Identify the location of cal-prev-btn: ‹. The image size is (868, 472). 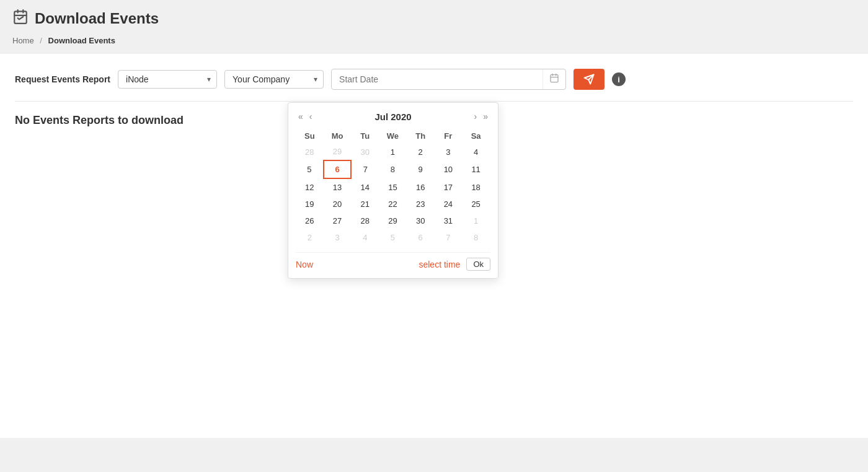
(311, 116).